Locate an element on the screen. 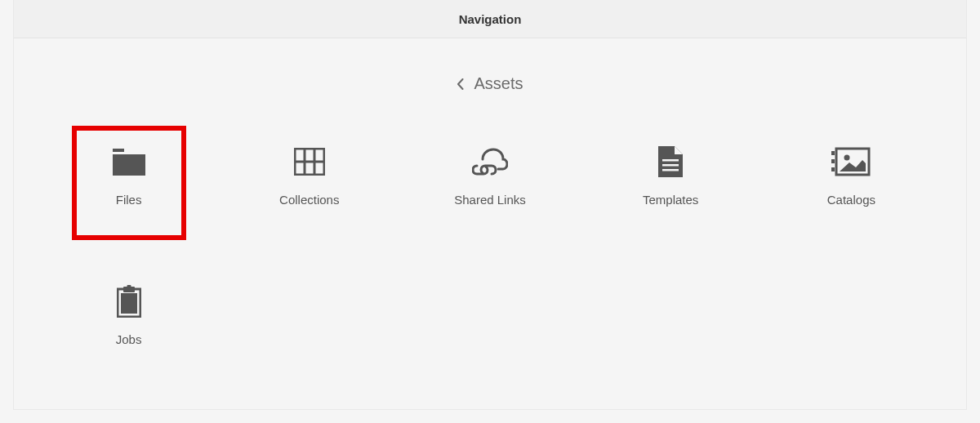 The width and height of the screenshot is (980, 423). breadcrumb-label: Assets is located at coordinates (498, 83).